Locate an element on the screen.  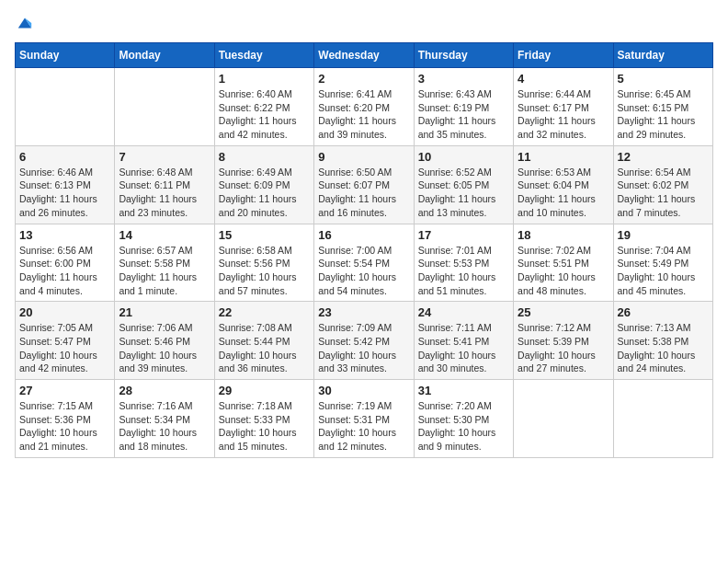
day-info: Sunrise: 6:41 AM Sunset: 6:20 PM Dayligh… is located at coordinates (364, 114).